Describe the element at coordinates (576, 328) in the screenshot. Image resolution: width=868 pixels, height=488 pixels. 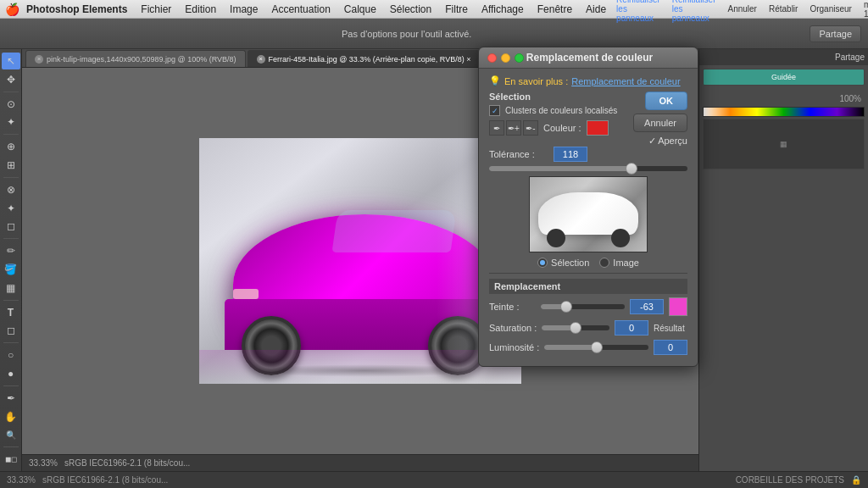
I see `saturation-slider` at that location.